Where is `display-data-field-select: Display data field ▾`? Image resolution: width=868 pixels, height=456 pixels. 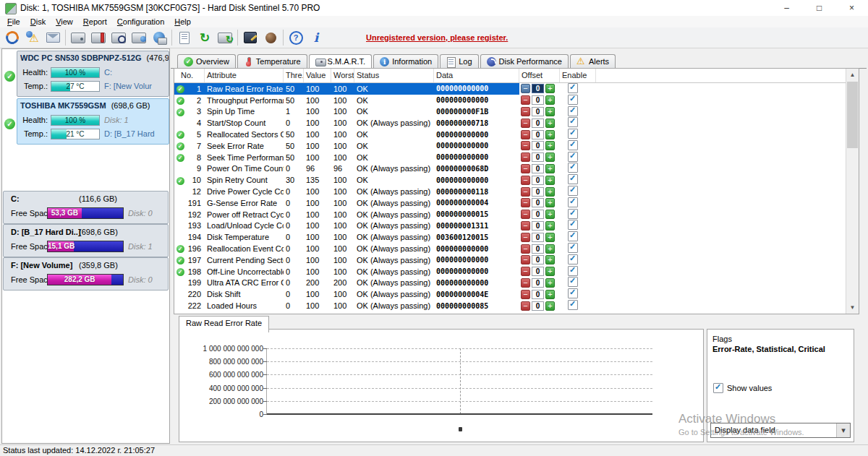 display-data-field-select: Display data field ▾ is located at coordinates (780, 431).